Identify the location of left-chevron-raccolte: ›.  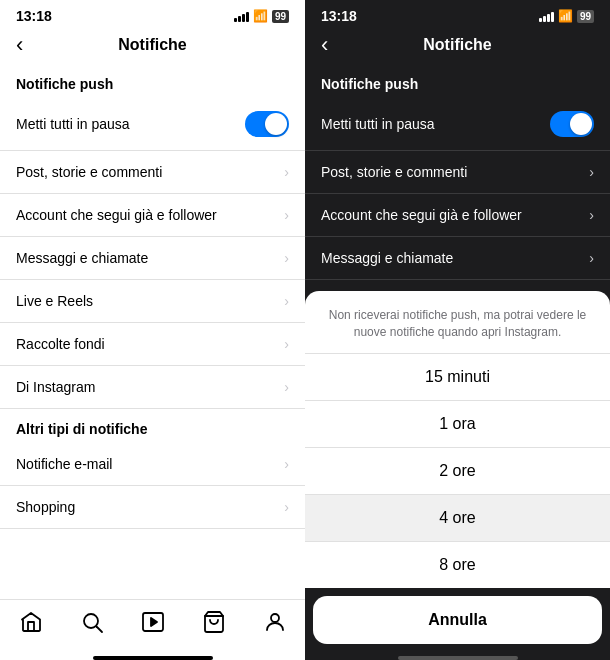
(286, 344).